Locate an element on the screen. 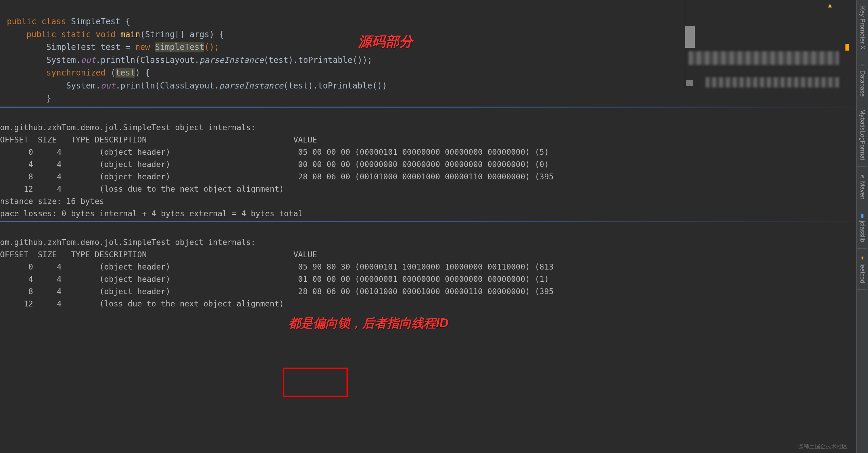 This screenshot has width=868, height=453. params: (String[] args) { is located at coordinates (182, 35).